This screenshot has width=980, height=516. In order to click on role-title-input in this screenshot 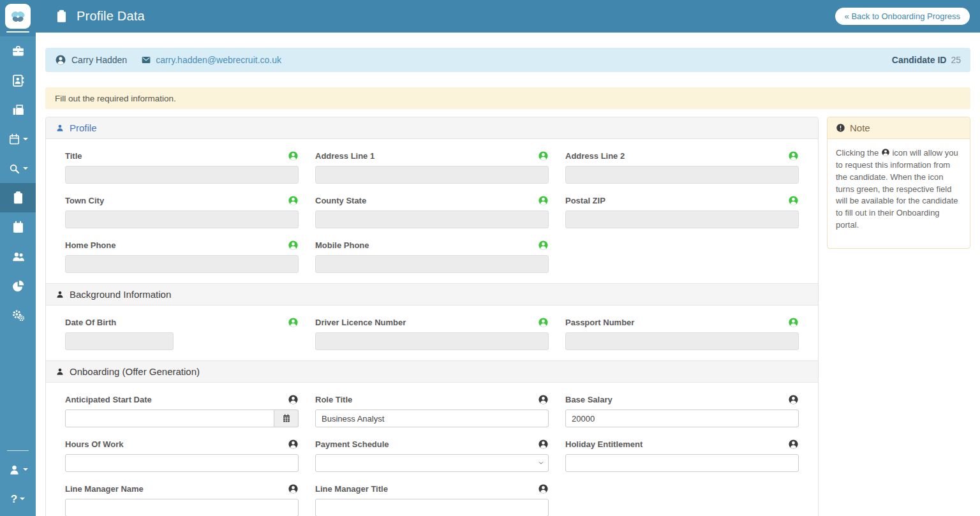, I will do `click(432, 418)`.